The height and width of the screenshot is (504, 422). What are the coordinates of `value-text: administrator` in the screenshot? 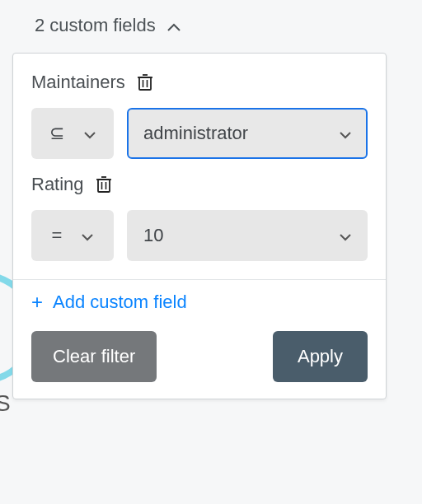 It's located at (196, 133).